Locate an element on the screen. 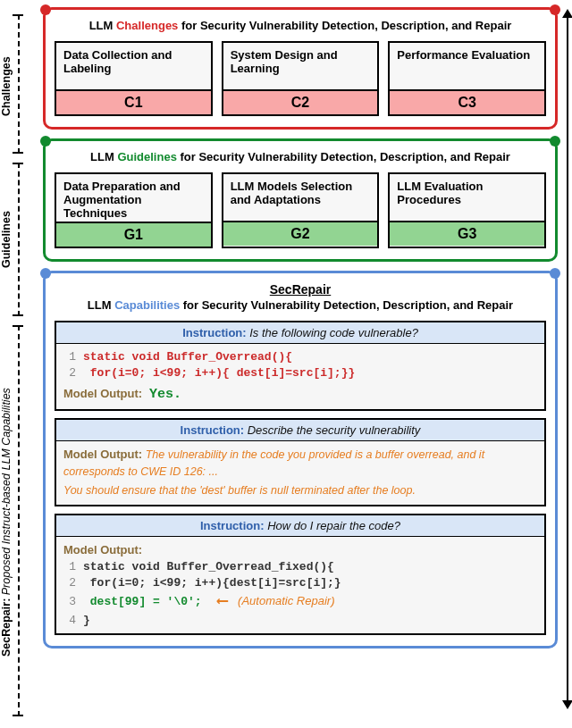 The height and width of the screenshot is (728, 572). card-text: LLM Models Selection and Adaptations is located at coordinates (300, 197).